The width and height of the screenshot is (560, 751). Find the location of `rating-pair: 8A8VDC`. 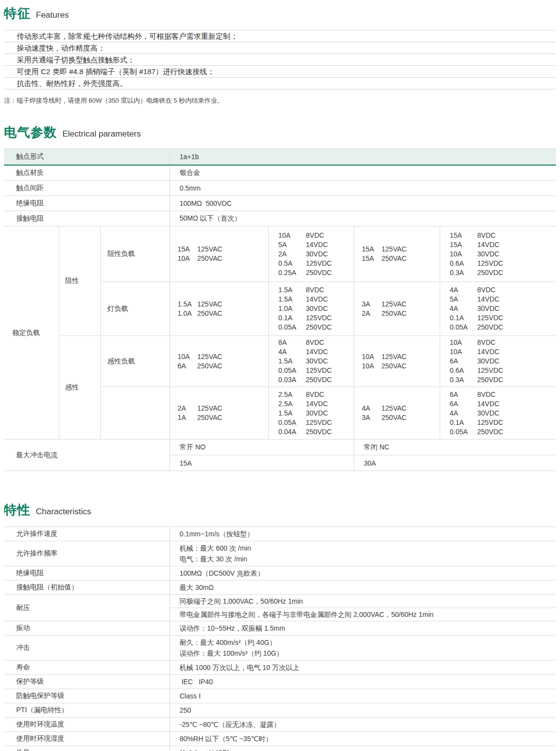

rating-pair: 8A8VDC is located at coordinates (315, 343).